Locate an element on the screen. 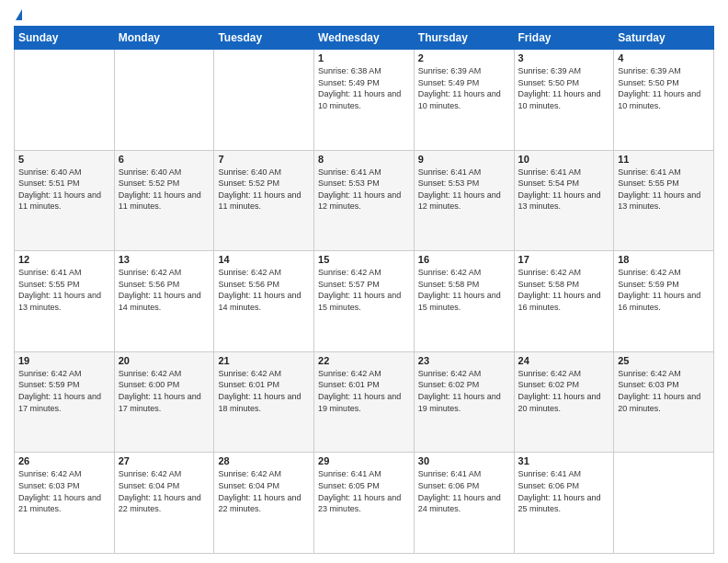  day-number: 6 is located at coordinates (165, 159).